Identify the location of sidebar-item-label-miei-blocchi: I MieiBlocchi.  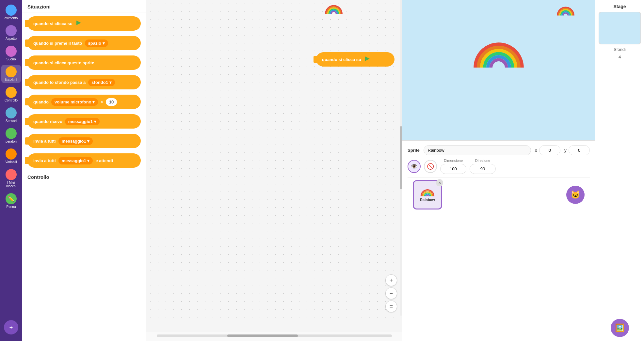
(11, 184).